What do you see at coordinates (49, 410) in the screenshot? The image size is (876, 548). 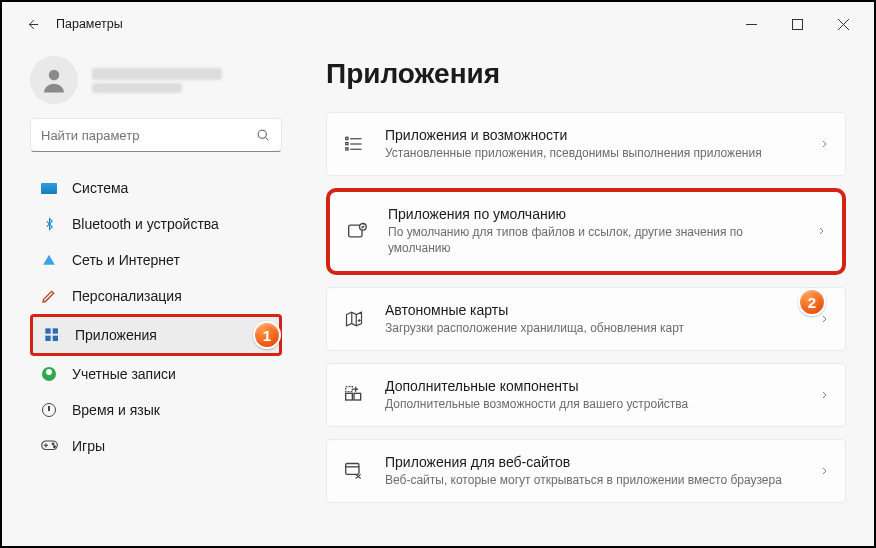 I see `clock-icon` at bounding box center [49, 410].